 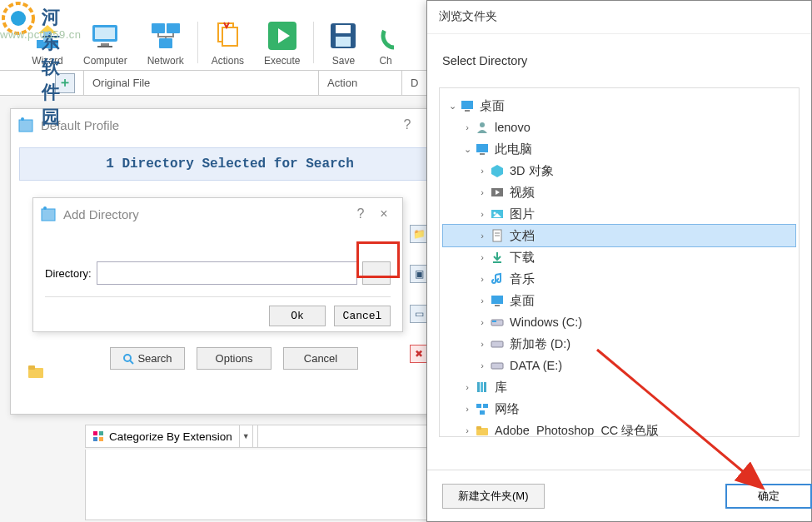 I want to click on libraries-icon, so click(x=482, y=387).